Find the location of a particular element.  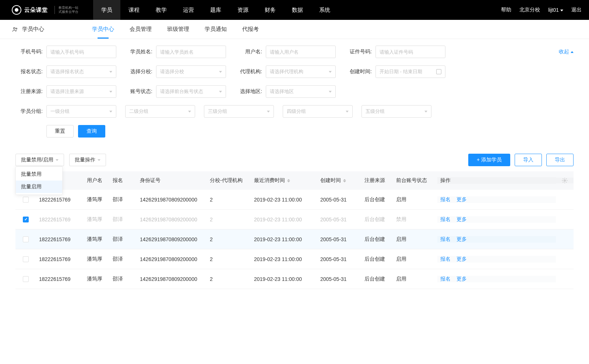

collapse-filters-link: 收起 is located at coordinates (566, 52).